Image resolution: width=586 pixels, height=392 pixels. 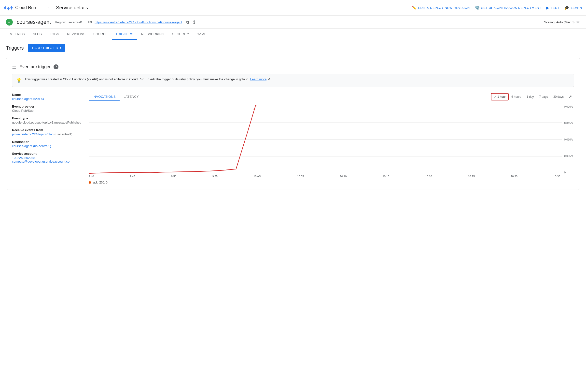 What do you see at coordinates (64, 134) in the screenshot?
I see `receive-events-region: (us-central1)` at bounding box center [64, 134].